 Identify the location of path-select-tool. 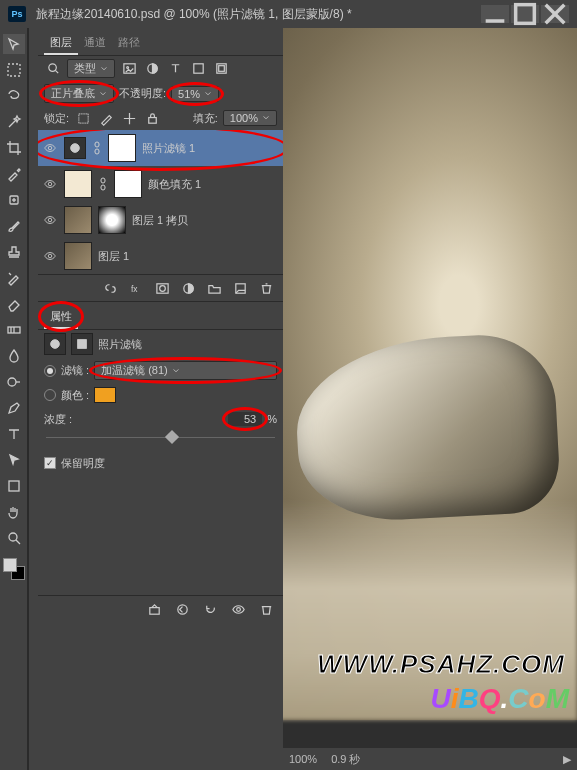
(14, 460).